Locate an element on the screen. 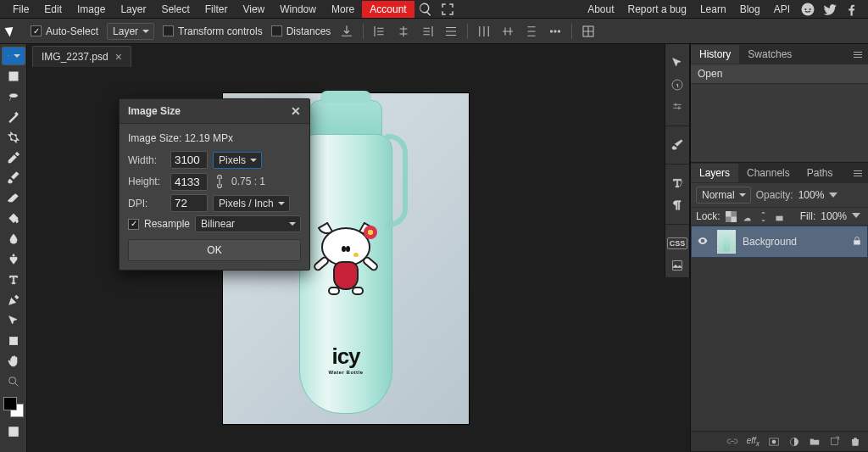 The height and width of the screenshot is (452, 868). distribute-right-icon is located at coordinates (531, 31).